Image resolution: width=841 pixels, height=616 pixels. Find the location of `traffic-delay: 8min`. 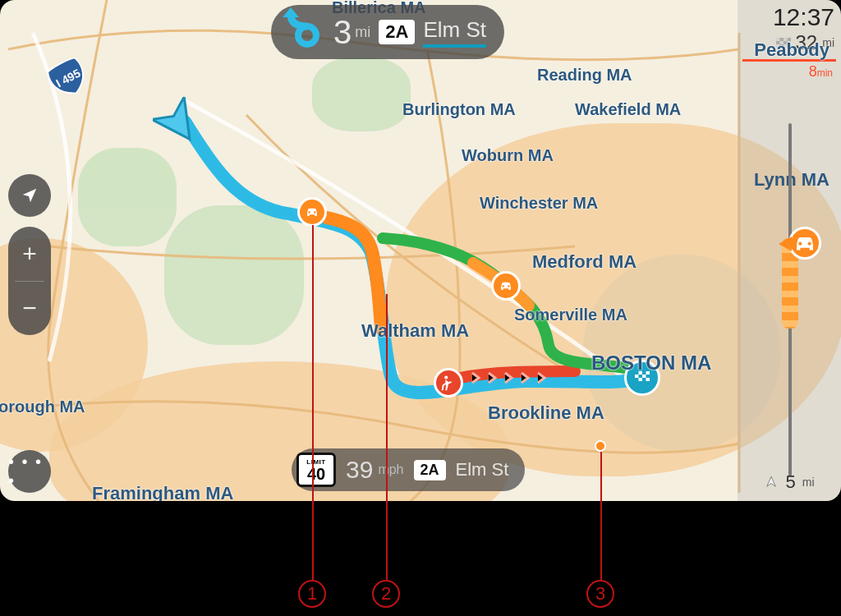

traffic-delay: 8min is located at coordinates (789, 71).